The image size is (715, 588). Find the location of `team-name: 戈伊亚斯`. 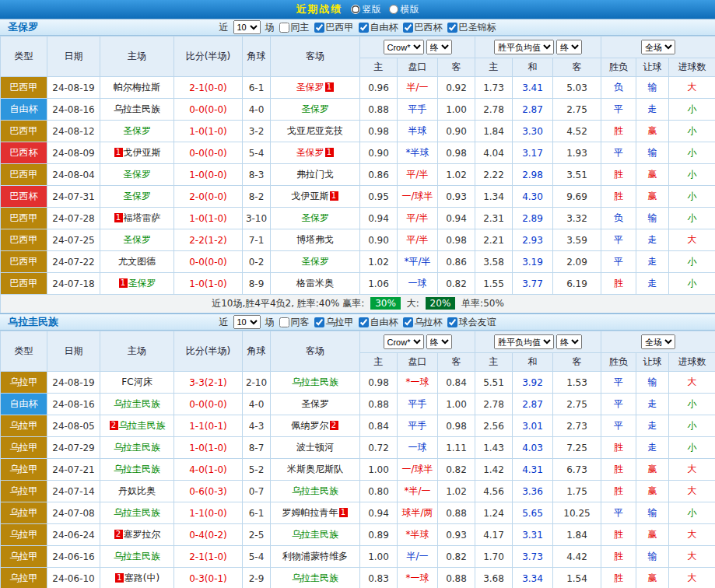

team-name: 戈伊亚斯 is located at coordinates (310, 196).